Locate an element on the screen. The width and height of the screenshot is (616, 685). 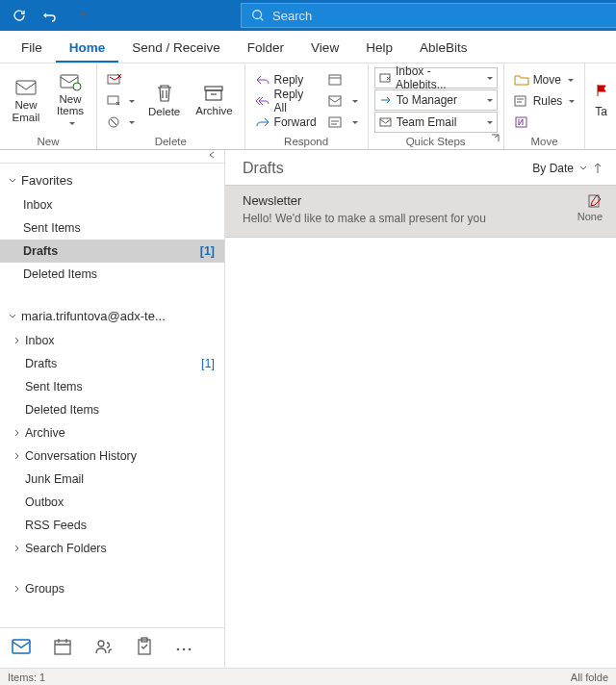
chevron-down-icon is located at coordinates (583, 168).